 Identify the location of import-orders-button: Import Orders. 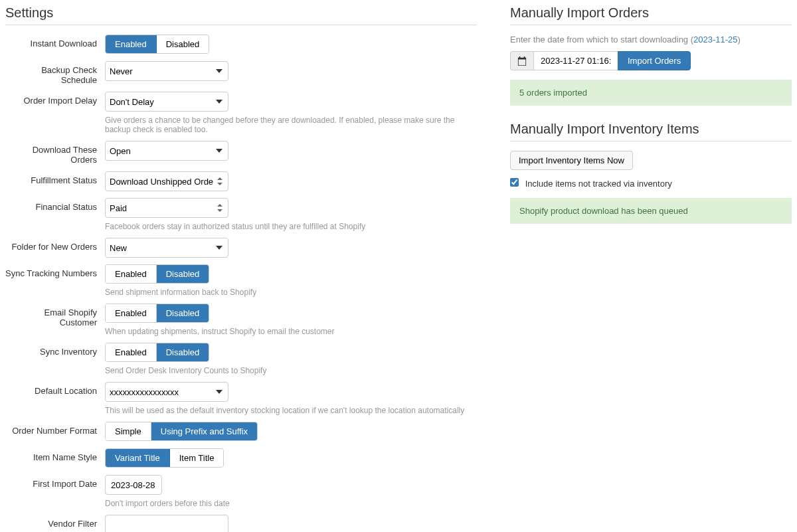
(654, 61).